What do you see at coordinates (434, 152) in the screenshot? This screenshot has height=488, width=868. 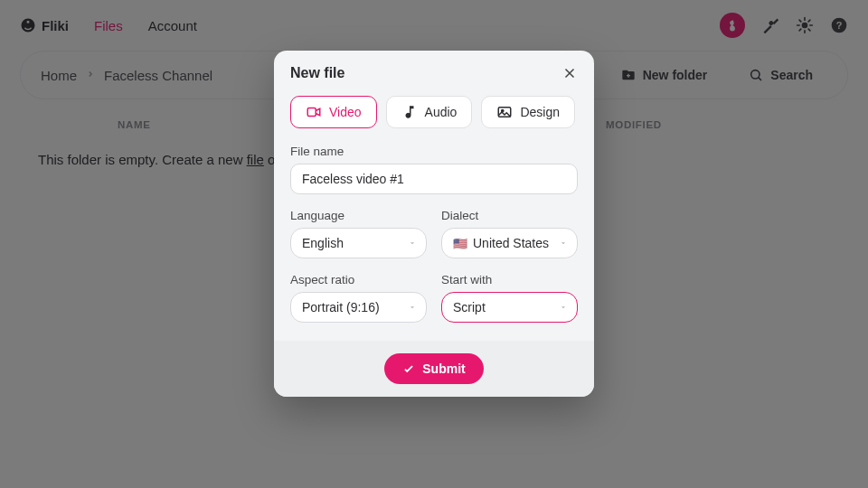 I see `file-name-label: File name` at bounding box center [434, 152].